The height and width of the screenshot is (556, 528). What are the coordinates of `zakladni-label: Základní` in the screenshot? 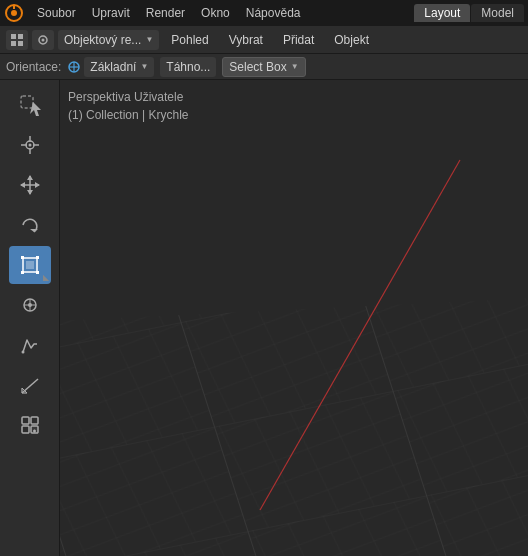 It's located at (113, 67).